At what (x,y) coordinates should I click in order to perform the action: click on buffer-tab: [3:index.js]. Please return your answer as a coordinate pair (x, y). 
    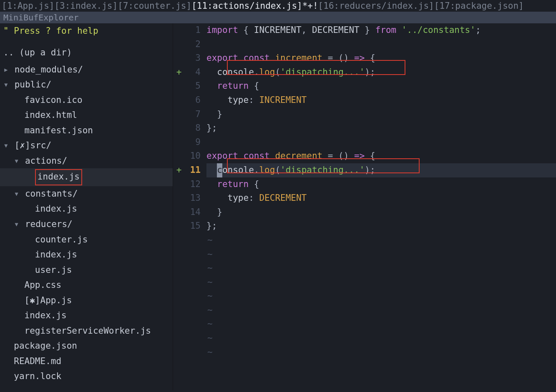
    Looking at the image, I should click on (86, 6).